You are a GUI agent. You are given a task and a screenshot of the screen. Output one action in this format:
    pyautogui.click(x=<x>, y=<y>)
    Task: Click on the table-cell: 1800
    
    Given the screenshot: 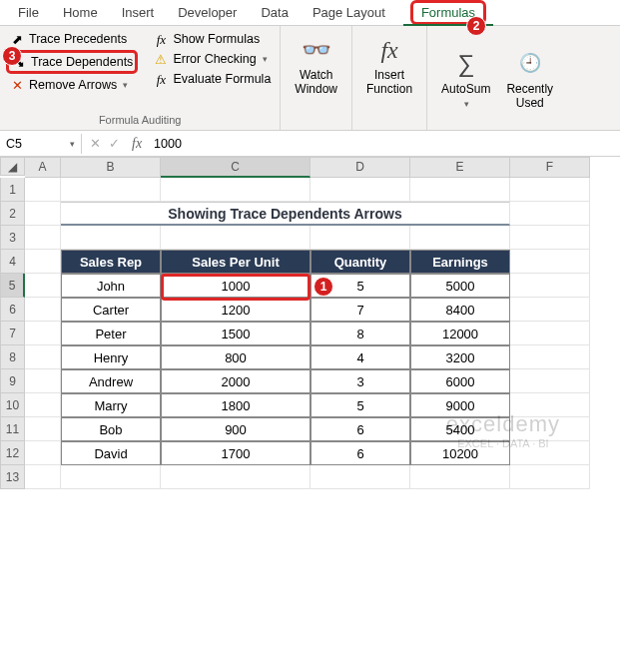 What is the action you would take?
    pyautogui.click(x=236, y=405)
    